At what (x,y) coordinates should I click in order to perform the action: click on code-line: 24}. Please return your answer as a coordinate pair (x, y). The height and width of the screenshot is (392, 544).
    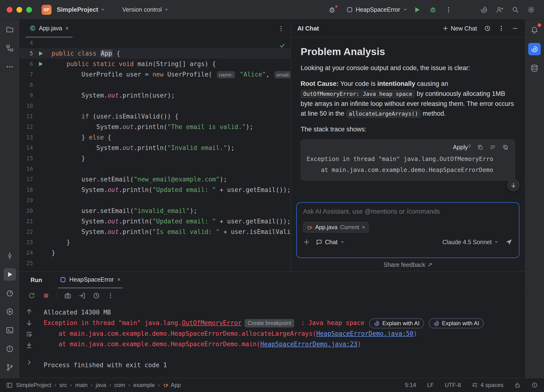
    Looking at the image, I should click on (155, 253).